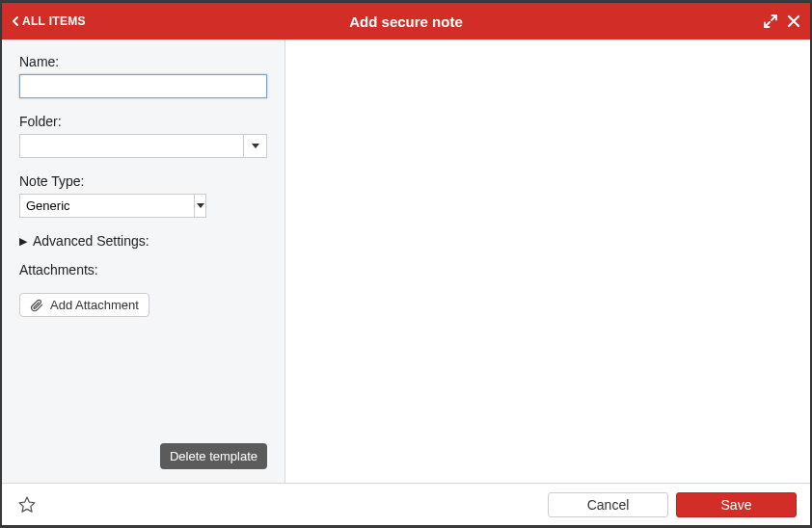 The width and height of the screenshot is (812, 528). What do you see at coordinates (771, 21) in the screenshot?
I see `expand-icon` at bounding box center [771, 21].